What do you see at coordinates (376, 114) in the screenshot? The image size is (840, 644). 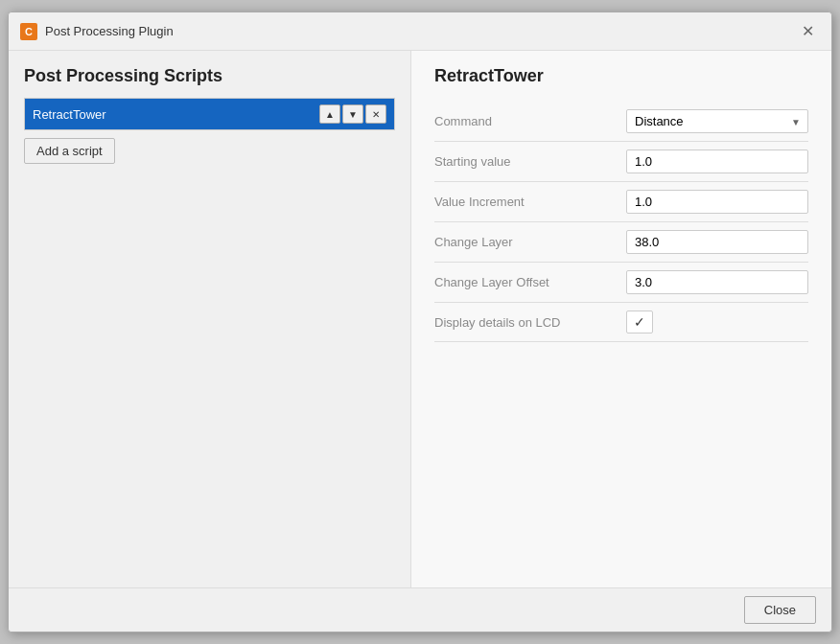 I see `script-remove-button: ✕` at bounding box center [376, 114].